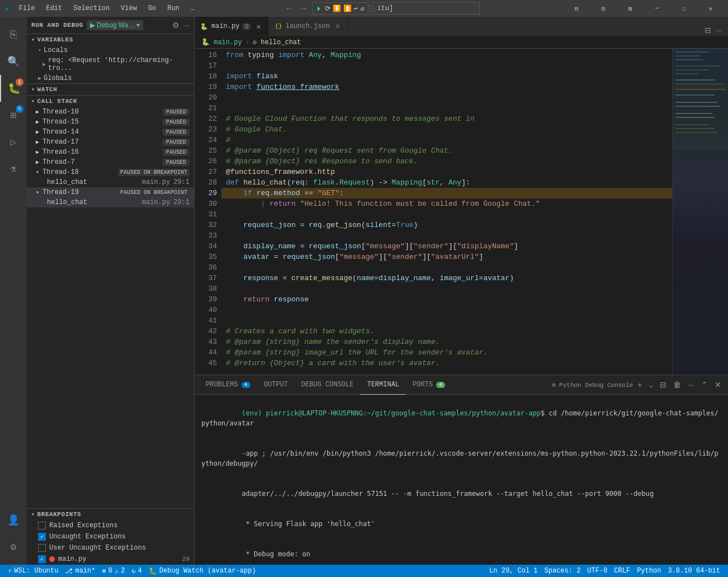 The image size is (728, 577). I want to click on window-grid-button: ⊞, so click(630, 8).